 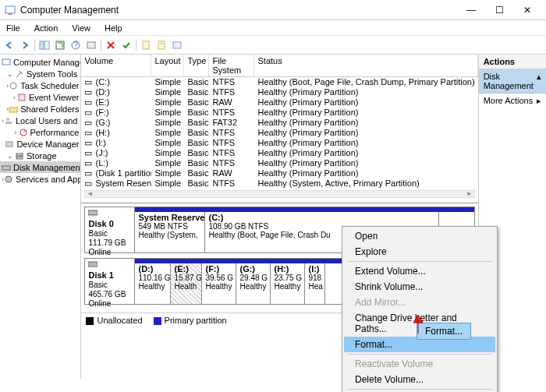 What do you see at coordinates (279, 132) in the screenshot?
I see `volume-row: ▭(H:)SimpleBasicNTFSHealthy (Primary Par…` at bounding box center [279, 132].